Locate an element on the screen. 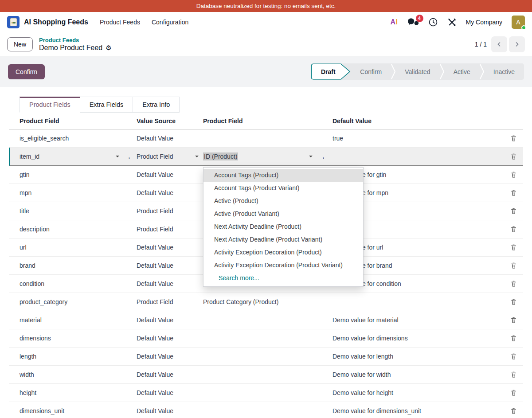 This screenshot has width=532, height=418. field-name: condition is located at coordinates (32, 284).